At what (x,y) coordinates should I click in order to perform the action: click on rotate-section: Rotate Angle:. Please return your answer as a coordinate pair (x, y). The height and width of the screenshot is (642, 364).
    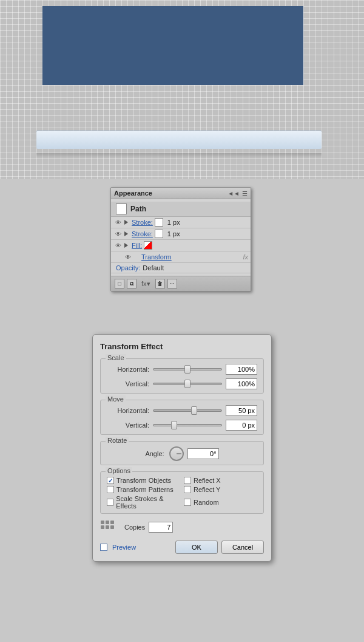
    Looking at the image, I should click on (182, 453).